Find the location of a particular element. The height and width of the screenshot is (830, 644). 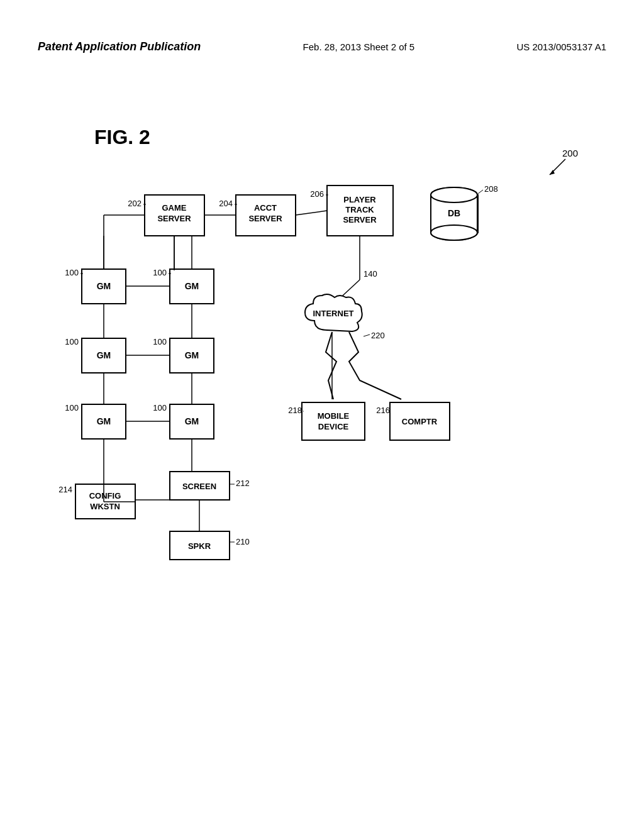

patent-number-label: US 2013/0053137 A1 is located at coordinates (561, 47).